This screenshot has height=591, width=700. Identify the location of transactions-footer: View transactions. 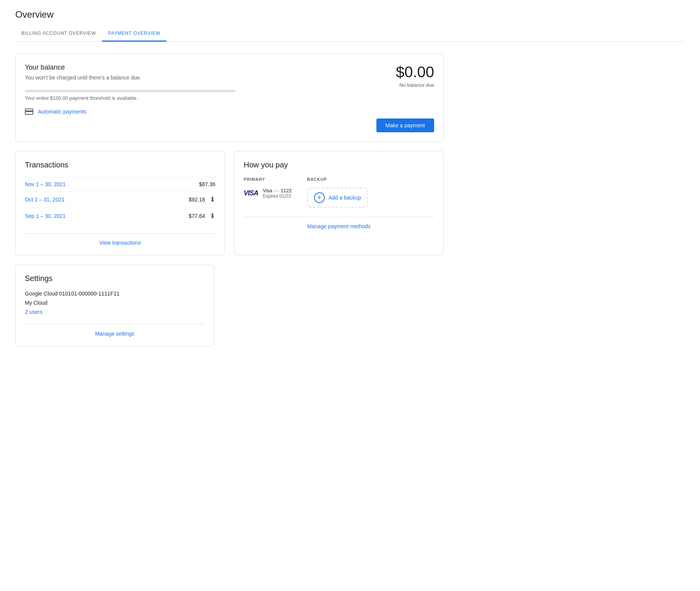
(120, 239).